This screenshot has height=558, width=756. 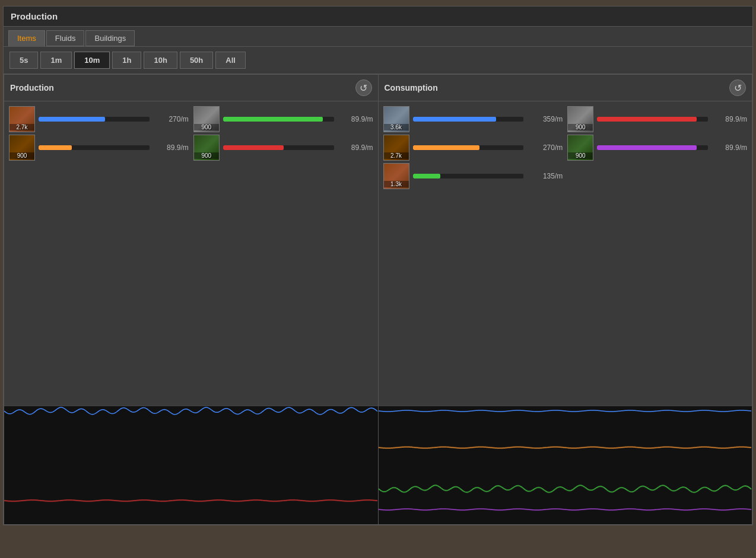 What do you see at coordinates (396, 148) in the screenshot?
I see `consumption-icon-2: 2.7k` at bounding box center [396, 148].